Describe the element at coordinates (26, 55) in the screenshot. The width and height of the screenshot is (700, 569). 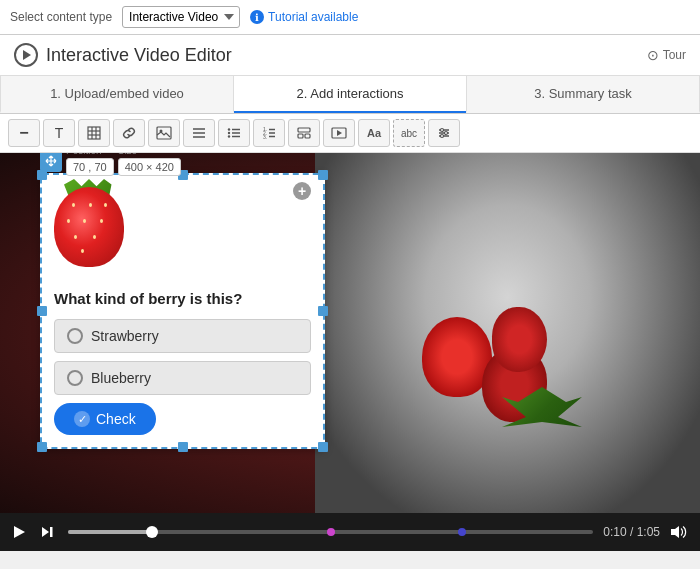
I see `play-circle-icon` at that location.